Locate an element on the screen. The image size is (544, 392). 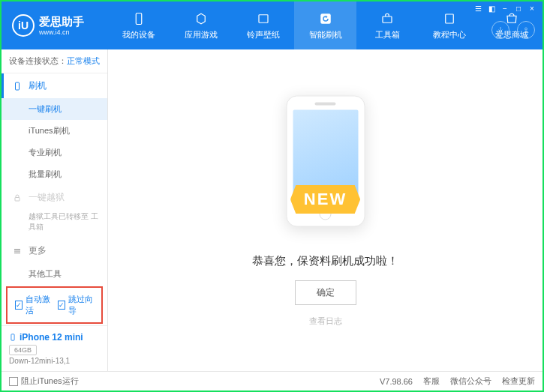
footer-link-support: 客服 is located at coordinates (431, 381).